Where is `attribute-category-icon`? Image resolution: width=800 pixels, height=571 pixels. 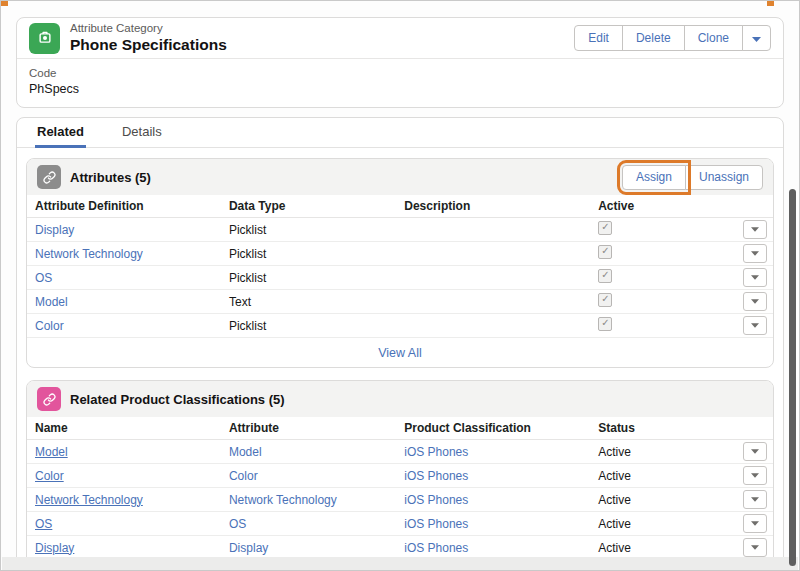 attribute-category-icon is located at coordinates (44, 38).